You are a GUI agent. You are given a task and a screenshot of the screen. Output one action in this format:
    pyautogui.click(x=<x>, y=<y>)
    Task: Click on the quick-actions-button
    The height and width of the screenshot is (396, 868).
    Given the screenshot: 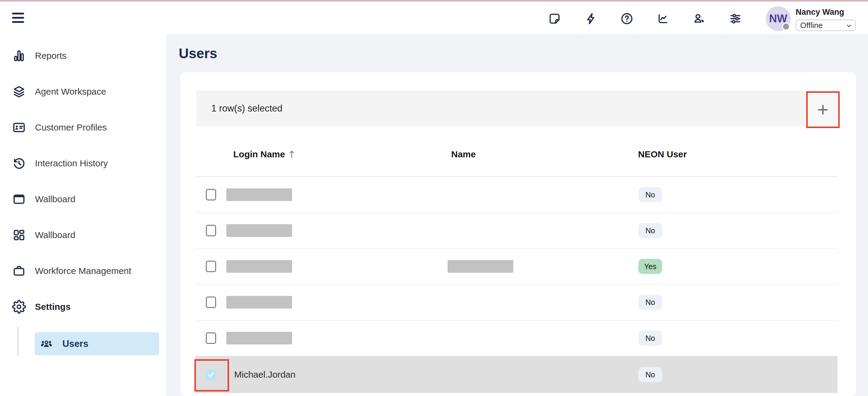 What is the action you would take?
    pyautogui.click(x=591, y=19)
    